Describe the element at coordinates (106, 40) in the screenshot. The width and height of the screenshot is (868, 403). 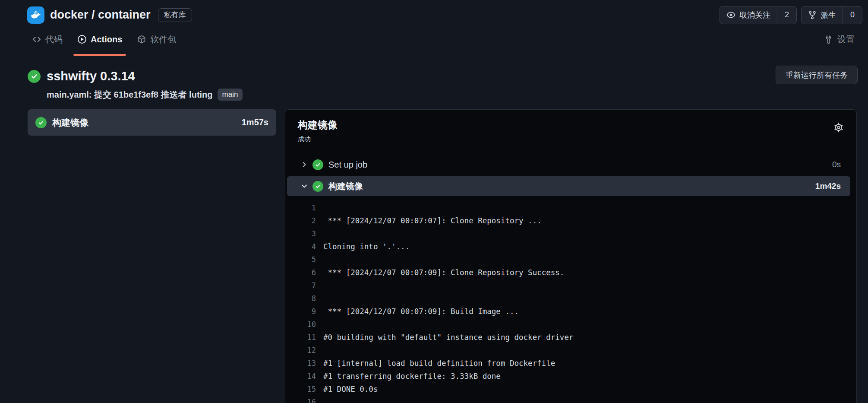
I see `tab-actions-label: Actions` at that location.